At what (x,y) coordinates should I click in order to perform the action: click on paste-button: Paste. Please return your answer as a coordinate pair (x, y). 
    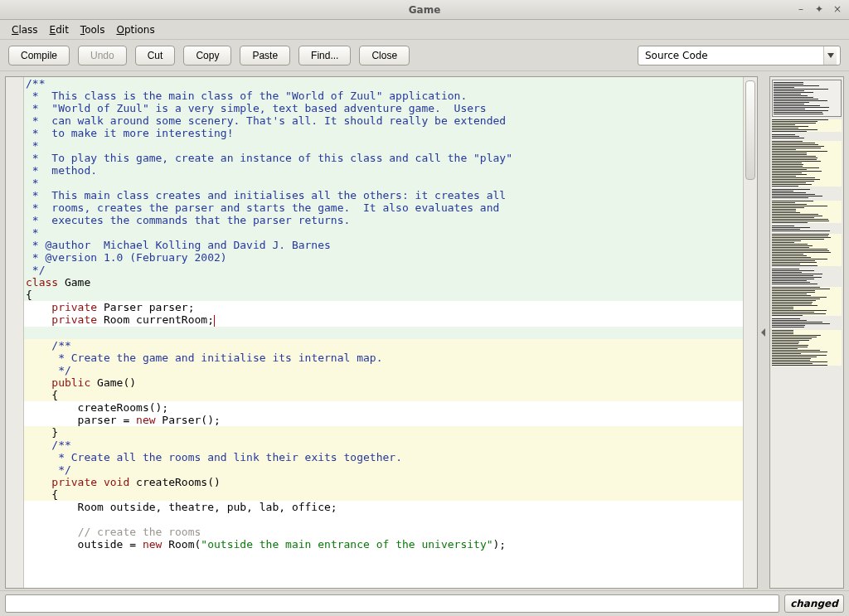
    Looking at the image, I should click on (265, 56).